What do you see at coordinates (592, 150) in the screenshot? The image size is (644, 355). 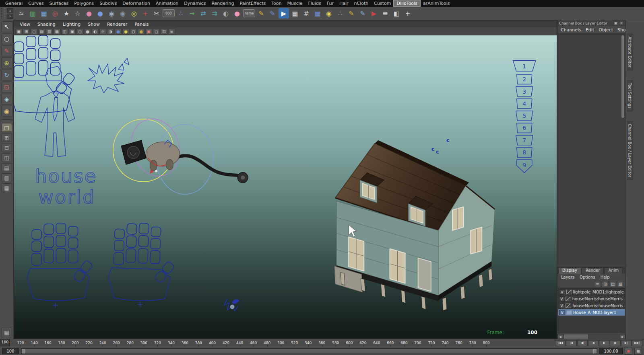 I see `channel-list-area` at bounding box center [592, 150].